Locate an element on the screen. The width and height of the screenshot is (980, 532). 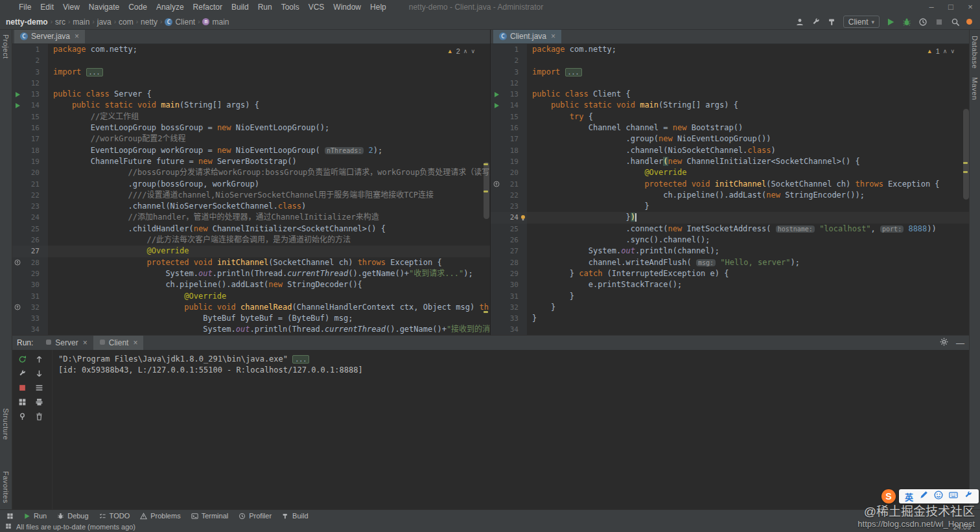
code-line: 34 is located at coordinates (730, 329).